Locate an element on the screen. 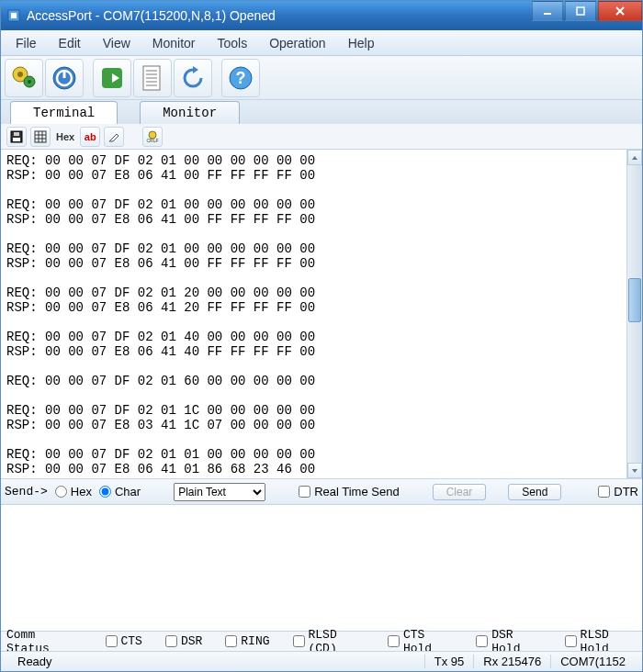 The width and height of the screenshot is (643, 672). scroll-down-icon is located at coordinates (635, 470).